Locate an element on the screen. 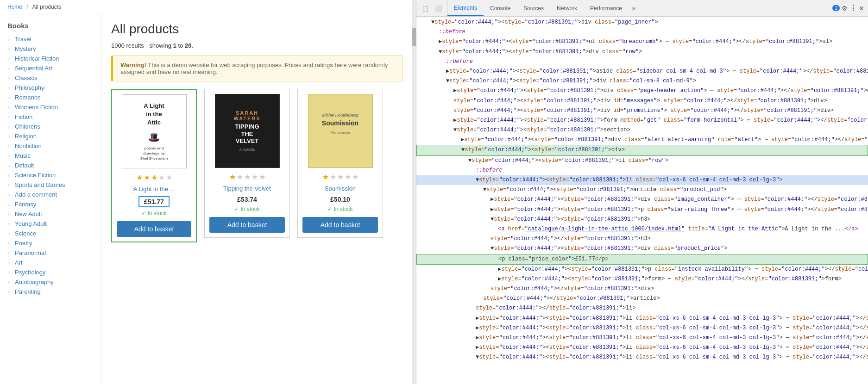  add-basket-button-2: Add to basket is located at coordinates (247, 225).